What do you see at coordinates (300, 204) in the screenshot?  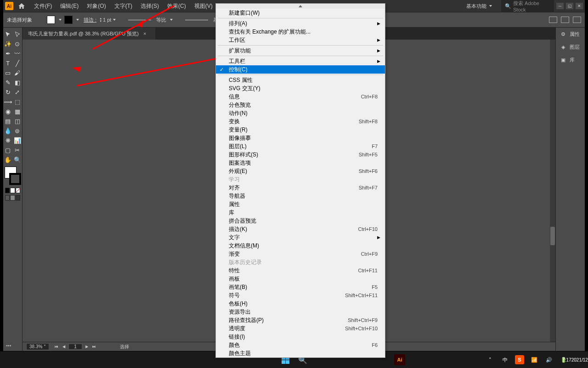 I see `menu-item-: 属性` at bounding box center [300, 204].